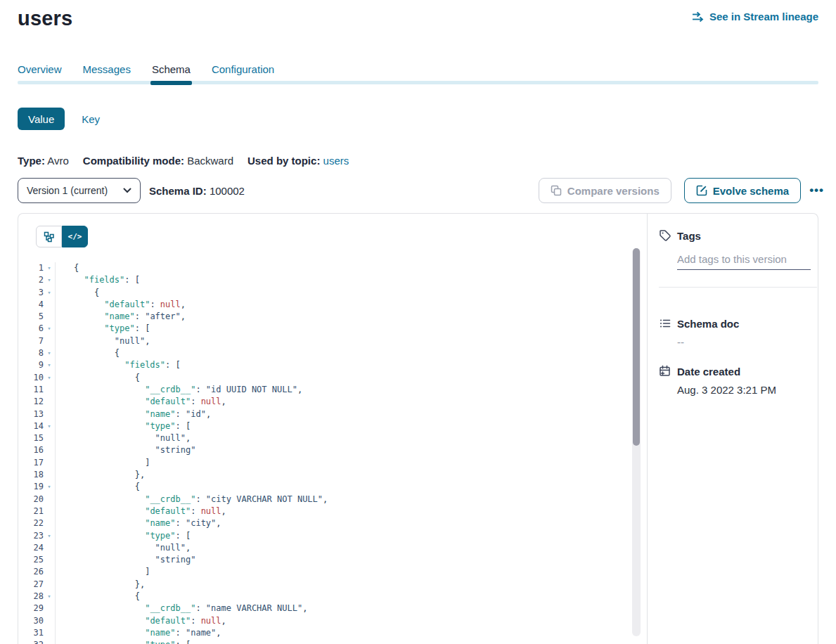 The height and width of the screenshot is (644, 836). What do you see at coordinates (681, 191) in the screenshot?
I see `version-actions: Compare versions Evolve schema •••` at bounding box center [681, 191].